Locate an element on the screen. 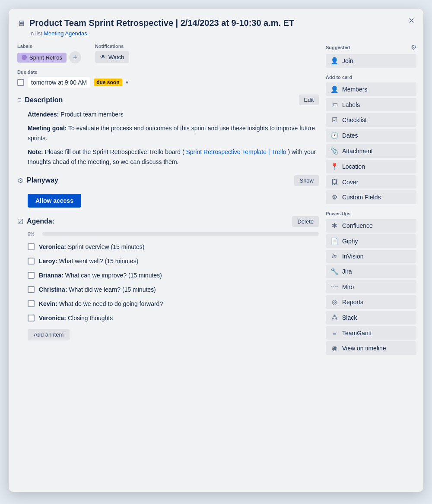  sidebar-item-dates: 🕐 Dates is located at coordinates (371, 135).